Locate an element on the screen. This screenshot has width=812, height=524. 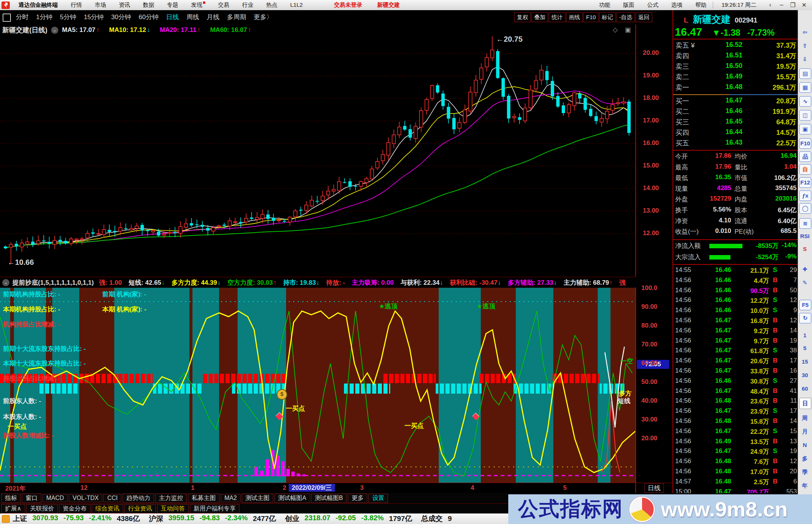
toolbar-button-F10: F10 is located at coordinates (591, 17).